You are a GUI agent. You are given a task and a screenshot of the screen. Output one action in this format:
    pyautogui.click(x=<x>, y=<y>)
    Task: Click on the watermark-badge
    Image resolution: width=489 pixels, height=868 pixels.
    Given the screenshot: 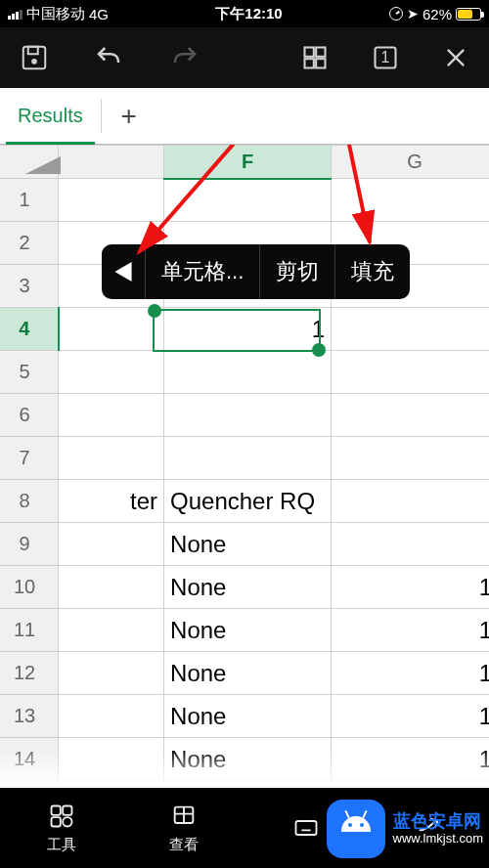 What is the action you would take?
    pyautogui.click(x=356, y=829)
    